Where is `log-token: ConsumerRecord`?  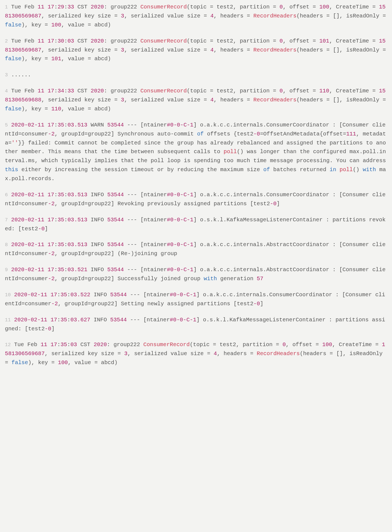
log-token: ConsumerRecord is located at coordinates (164, 91).